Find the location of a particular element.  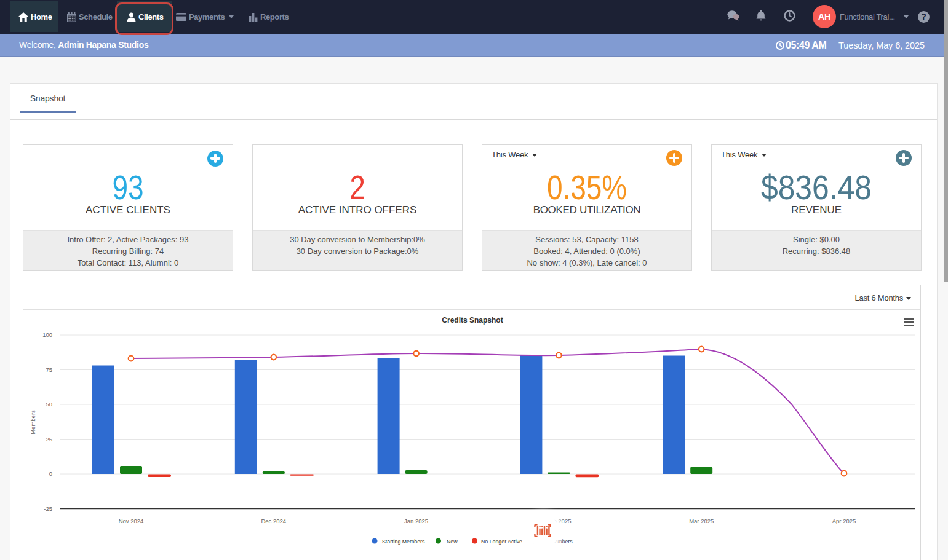

svg-text: 75 is located at coordinates (49, 370).